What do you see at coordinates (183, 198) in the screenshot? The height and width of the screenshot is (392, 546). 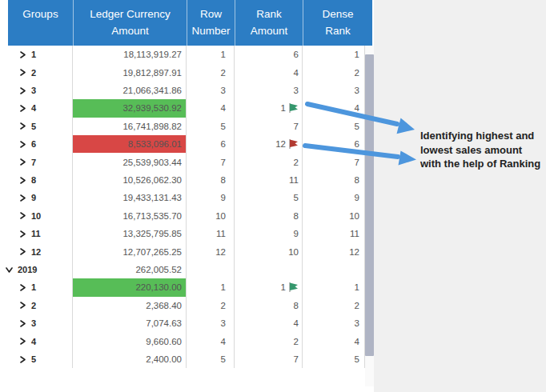 I see `table-row: 9 19,433,131.43 9 5 9` at bounding box center [183, 198].